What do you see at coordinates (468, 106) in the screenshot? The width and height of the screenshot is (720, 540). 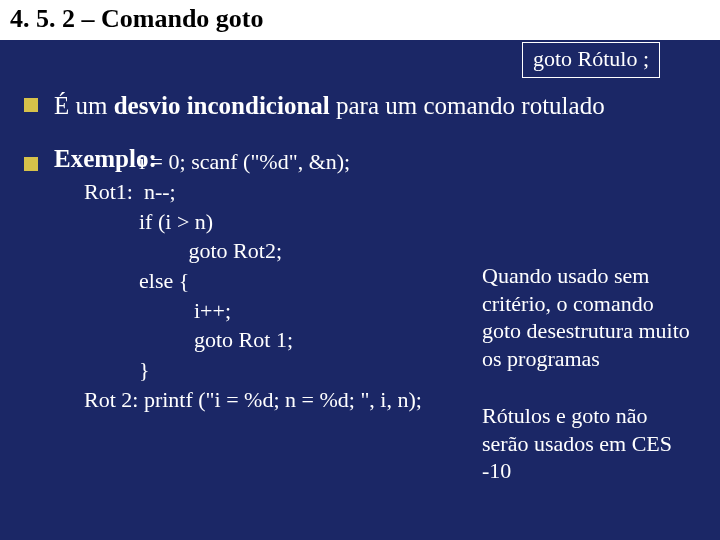 I see `b1-part-c: para um comando rotulado` at bounding box center [468, 106].